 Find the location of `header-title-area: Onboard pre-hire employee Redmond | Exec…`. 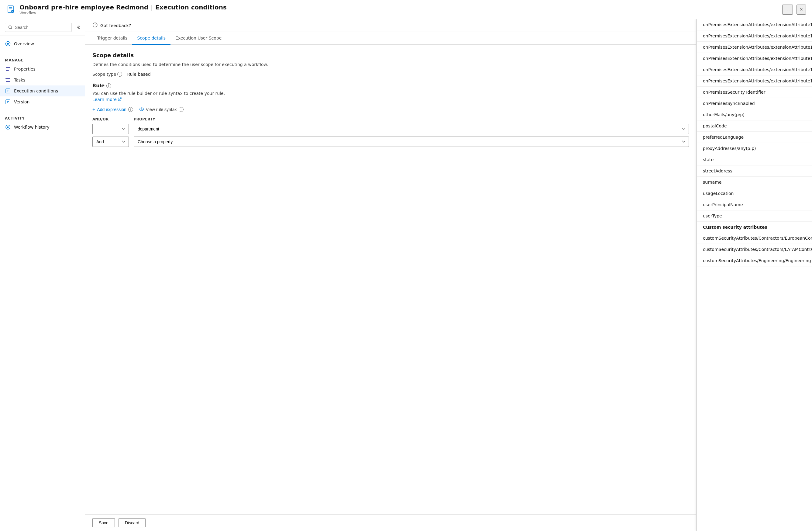

header-title-area: Onboard pre-hire employee Redmond | Exec… is located at coordinates (399, 10).